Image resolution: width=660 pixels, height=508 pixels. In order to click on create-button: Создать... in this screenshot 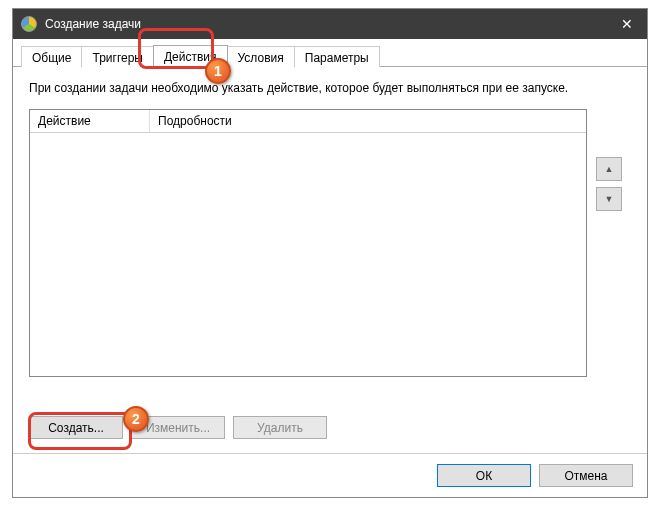, I will do `click(76, 428)`.